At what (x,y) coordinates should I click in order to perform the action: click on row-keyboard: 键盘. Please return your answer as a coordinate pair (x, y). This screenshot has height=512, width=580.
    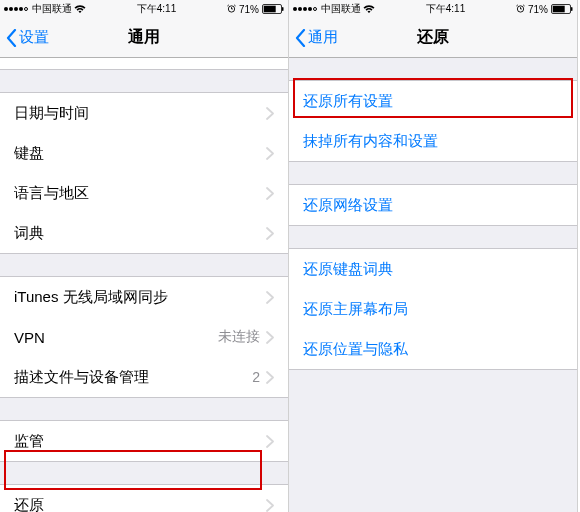
    Looking at the image, I should click on (144, 153).